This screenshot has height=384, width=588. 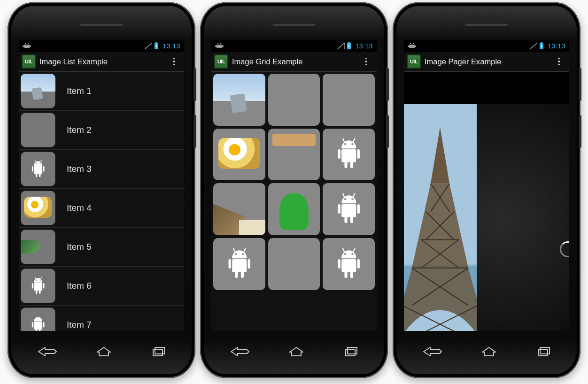 What do you see at coordinates (348, 100) in the screenshot?
I see `grid-cell-produce` at bounding box center [348, 100].